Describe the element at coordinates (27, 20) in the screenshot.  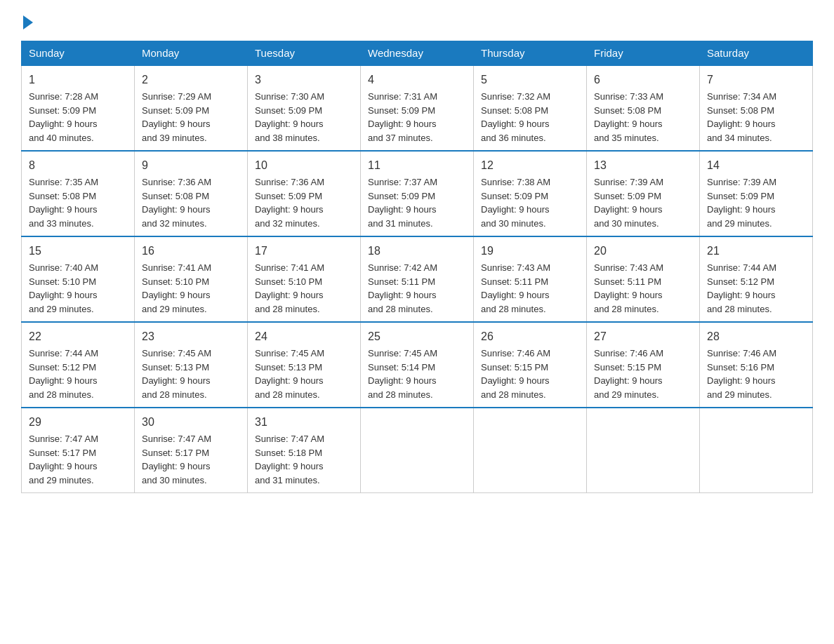
I see `logo` at that location.